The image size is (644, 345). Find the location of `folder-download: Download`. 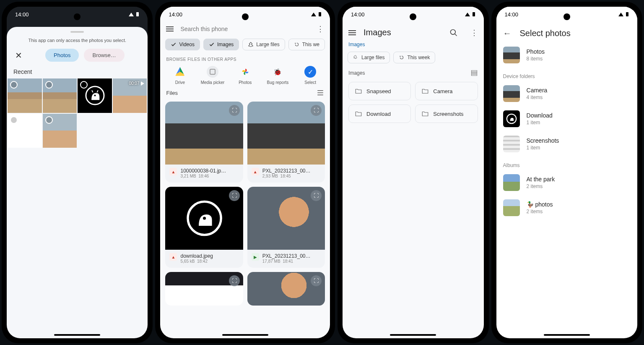

folder-download: Download is located at coordinates (380, 114).